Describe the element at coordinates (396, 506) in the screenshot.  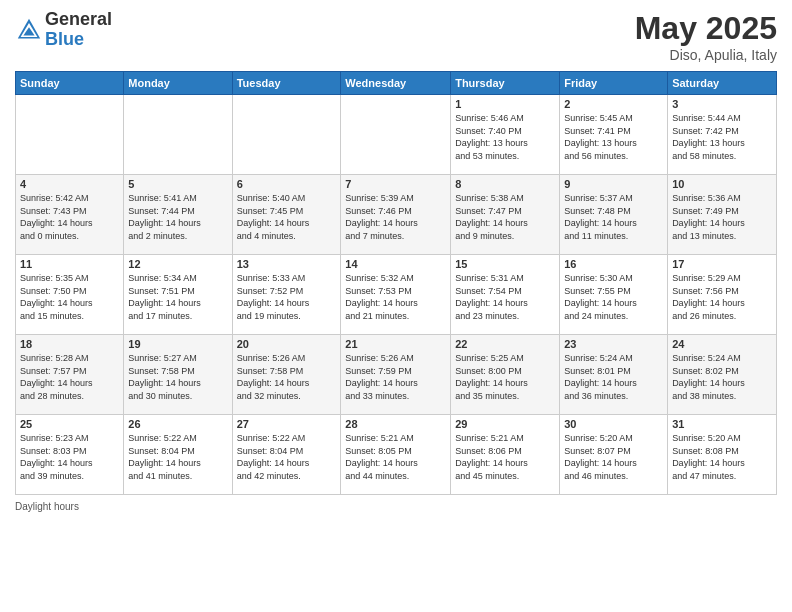
I see `footer: Daylight hours` at that location.